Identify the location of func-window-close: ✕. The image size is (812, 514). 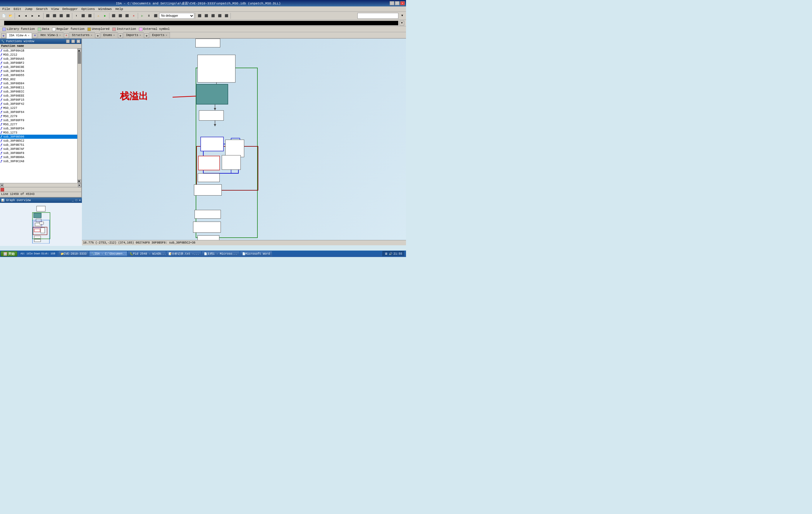
(78, 41).